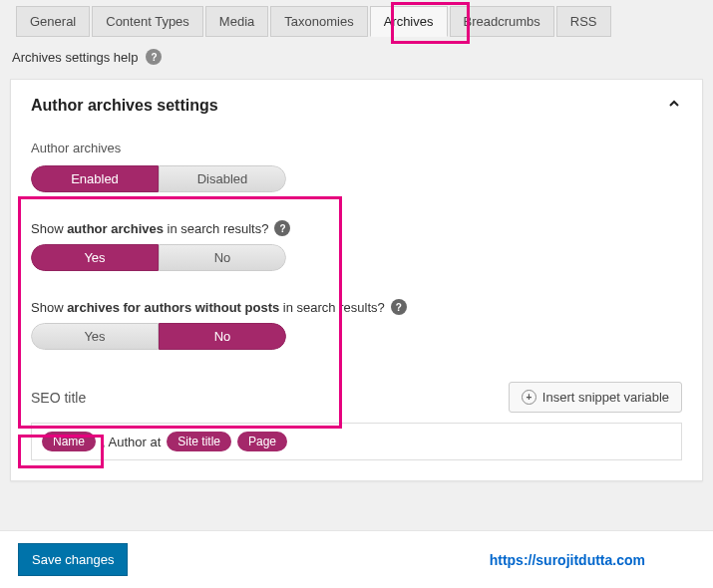 This screenshot has width=713, height=588. What do you see at coordinates (357, 142) in the screenshot?
I see `author-archives-label: Author archives` at bounding box center [357, 142].